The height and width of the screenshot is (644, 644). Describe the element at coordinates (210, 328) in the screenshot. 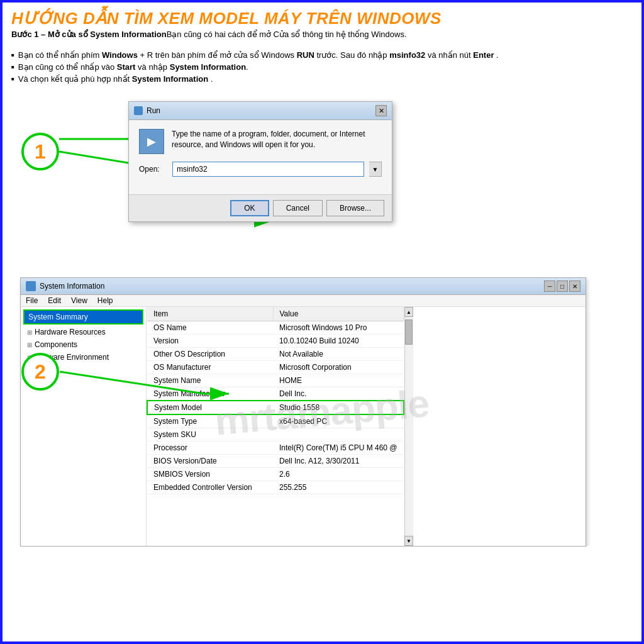

I see `cell-item: OS Name` at that location.